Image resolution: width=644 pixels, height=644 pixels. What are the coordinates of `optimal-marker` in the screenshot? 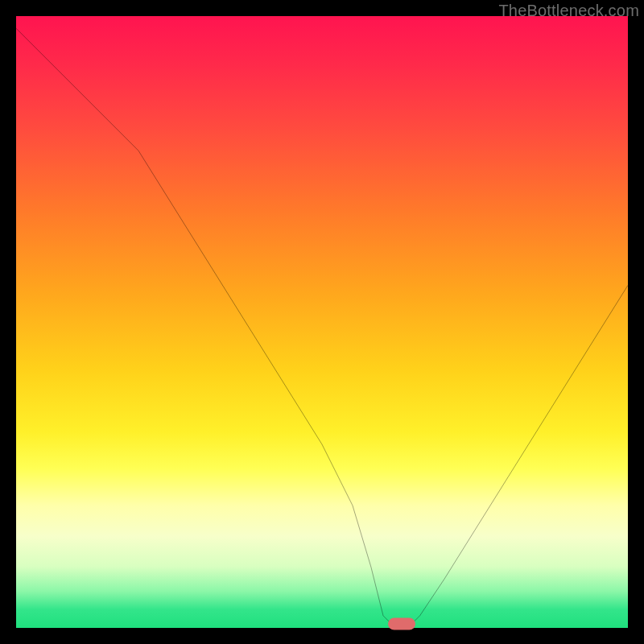 It's located at (402, 625).